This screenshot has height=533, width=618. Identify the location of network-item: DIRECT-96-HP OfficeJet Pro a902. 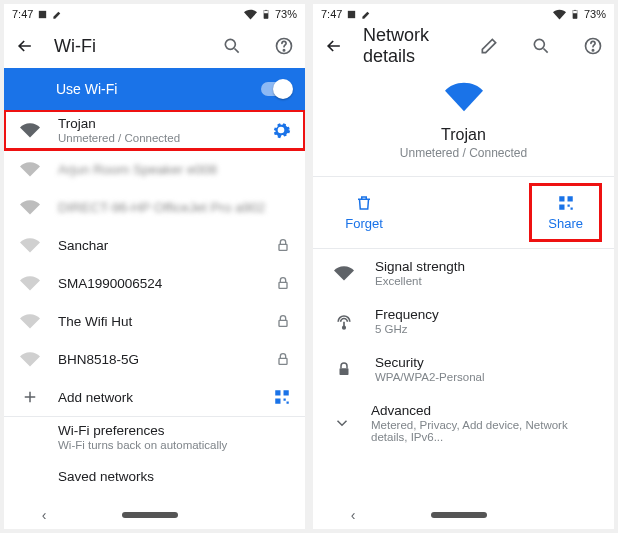
(154, 207).